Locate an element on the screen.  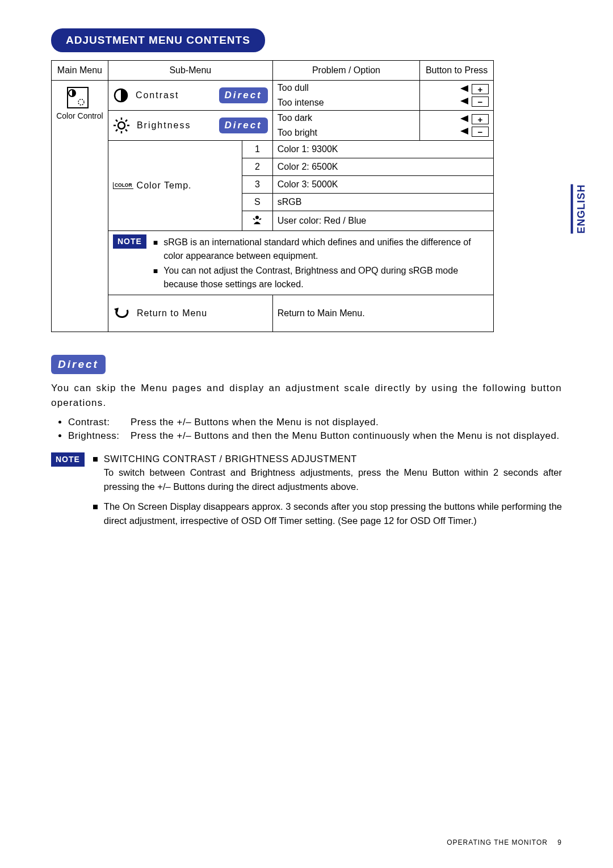
language-tab-label: ENGLISH is located at coordinates (581, 209).